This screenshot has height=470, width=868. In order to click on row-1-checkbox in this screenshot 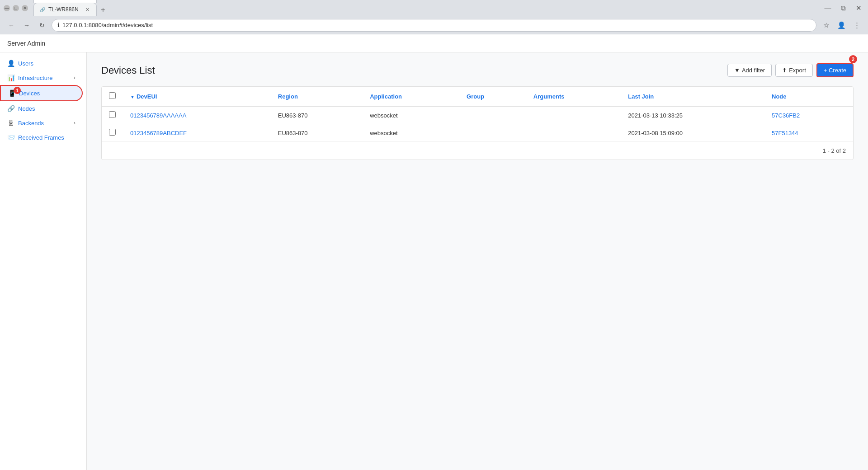, I will do `click(112, 132)`.